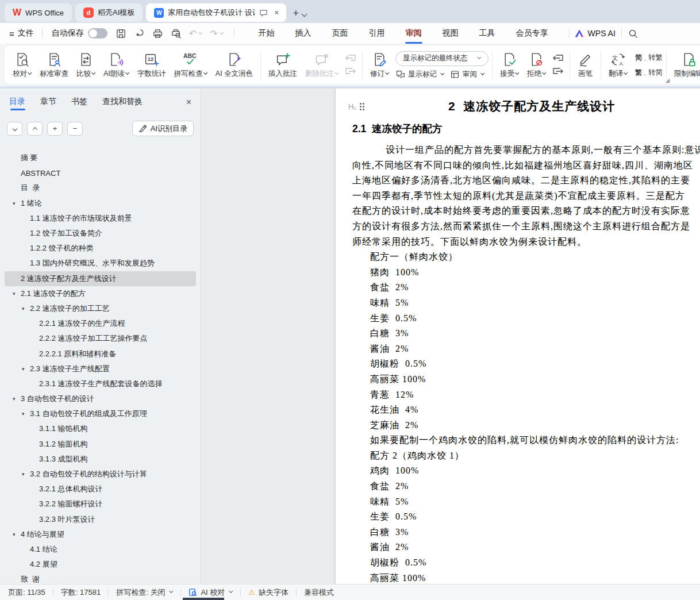 The width and height of the screenshot is (700, 600). I want to click on track-changes-button: 修订, so click(379, 66).